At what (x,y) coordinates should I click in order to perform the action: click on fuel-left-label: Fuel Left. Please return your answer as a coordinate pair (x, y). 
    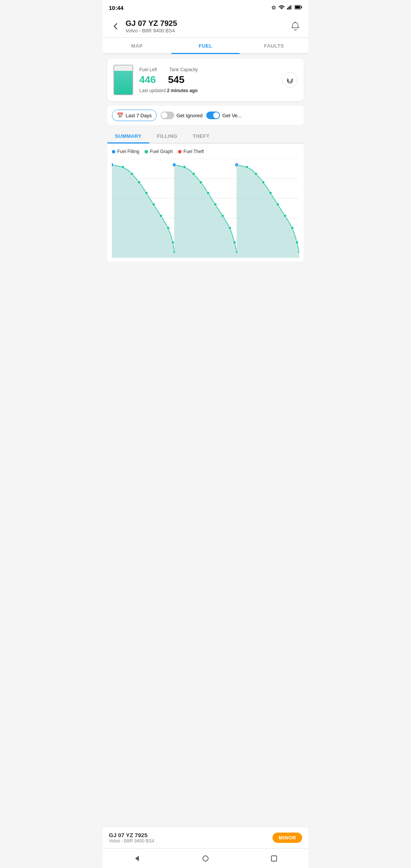
    Looking at the image, I should click on (148, 70).